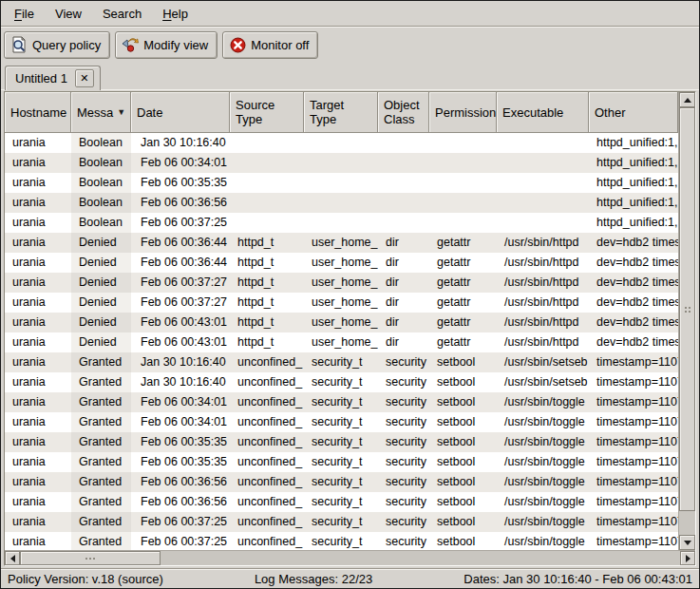 The image size is (700, 589). What do you see at coordinates (180, 522) in the screenshot?
I see `cell-date: Feb 06 00:37:25` at bounding box center [180, 522].